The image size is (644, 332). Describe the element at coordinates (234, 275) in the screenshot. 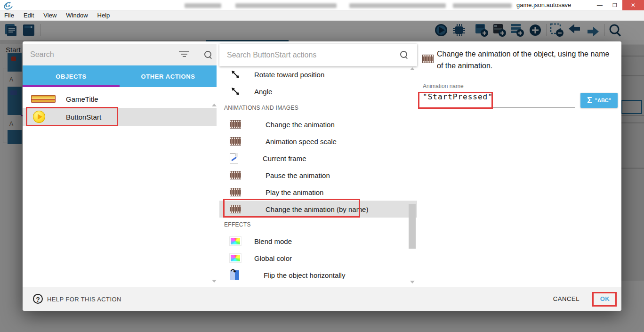

I see `flip-horizontal-icon` at that location.